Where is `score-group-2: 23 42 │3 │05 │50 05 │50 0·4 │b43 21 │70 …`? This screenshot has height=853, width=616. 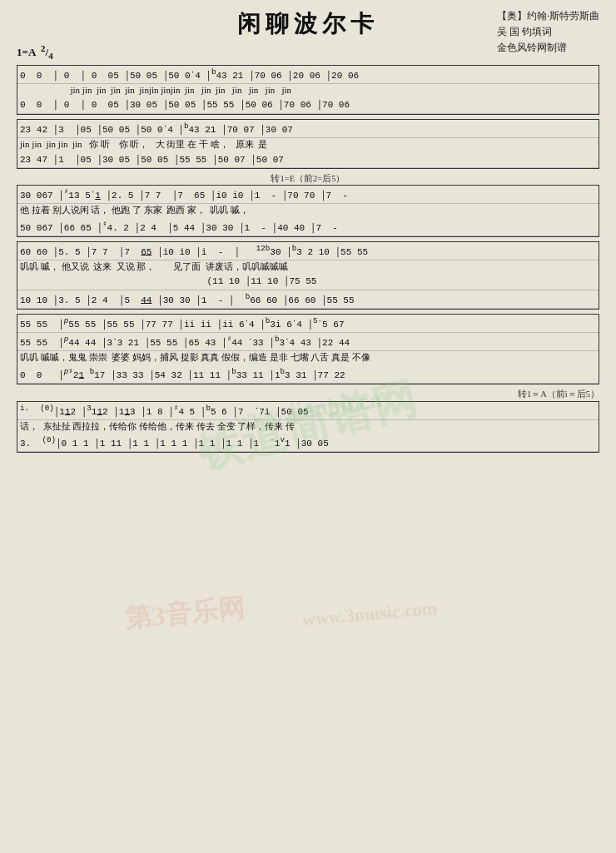
score-group-2: 23 42 │3 │05 │50 05 │50 0·4 │b43 21 │70 … is located at coordinates (308, 144).